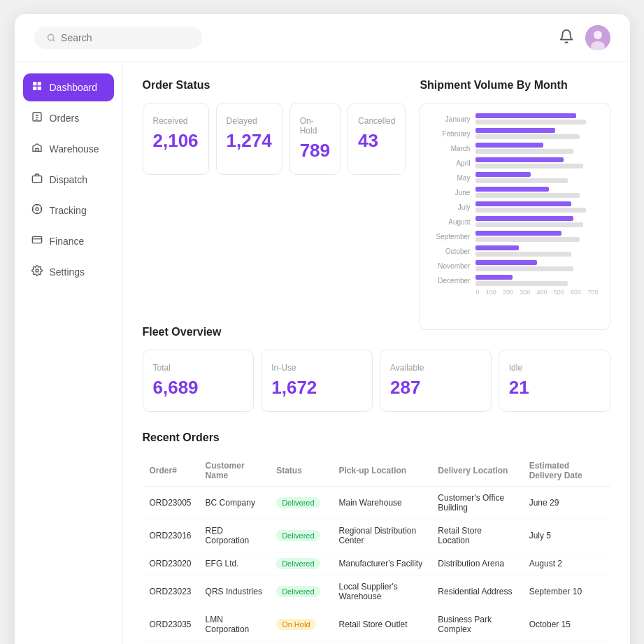 This screenshot has width=644, height=644. I want to click on chart-row: December, so click(515, 280).